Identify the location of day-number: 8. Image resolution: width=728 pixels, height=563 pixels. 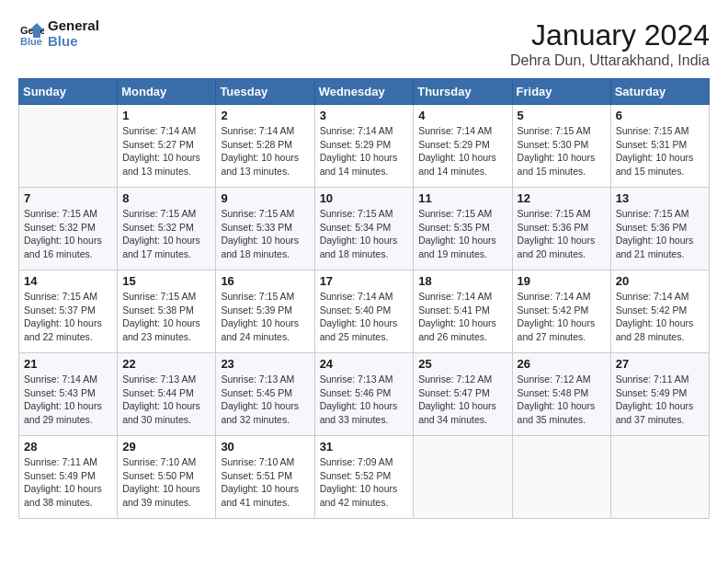
(166, 199).